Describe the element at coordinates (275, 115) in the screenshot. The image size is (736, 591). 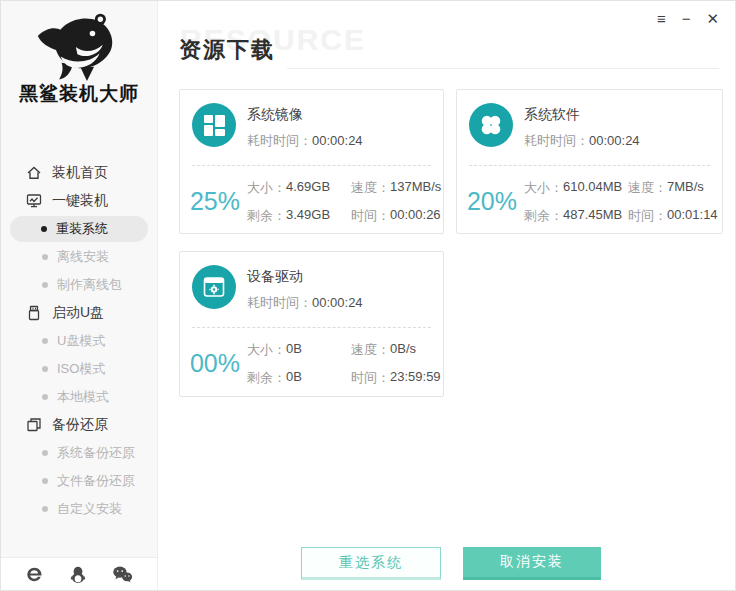
I see `card-title: 系统镜像` at that location.